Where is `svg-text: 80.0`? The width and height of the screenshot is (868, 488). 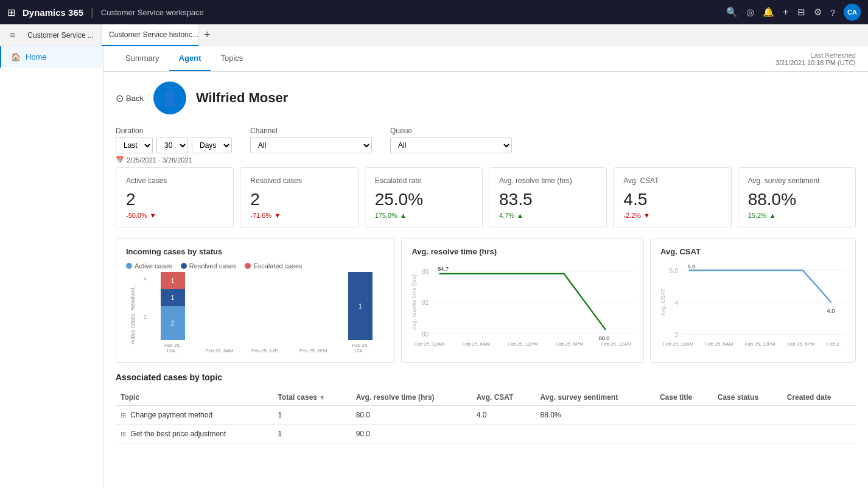 svg-text: 80.0 is located at coordinates (604, 338).